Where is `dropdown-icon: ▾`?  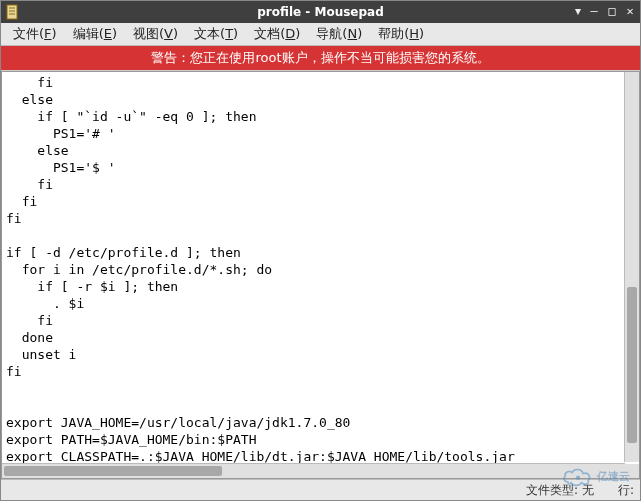
dropdown-icon: ▾ is located at coordinates (578, 11).